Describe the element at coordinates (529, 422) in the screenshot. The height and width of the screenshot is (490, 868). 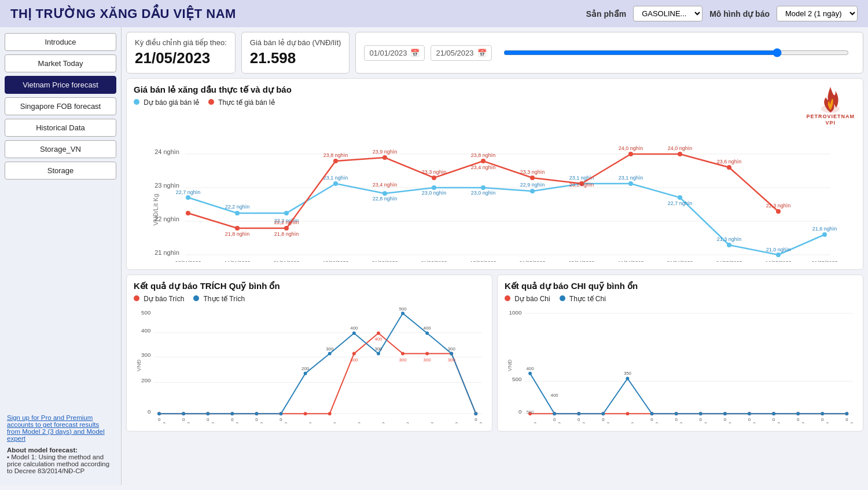
I see `svg-text: 03/01/2023` at that location.